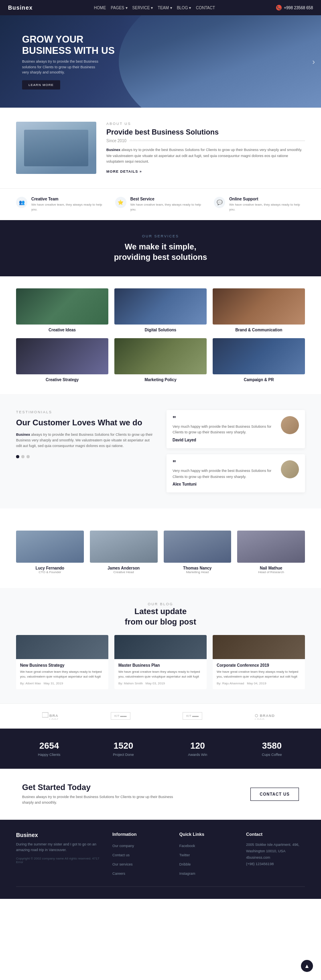 This screenshot has height=980, width=321. Describe the element at coordinates (185, 864) in the screenshot. I see `footer-link-1-2: Dribble` at that location.